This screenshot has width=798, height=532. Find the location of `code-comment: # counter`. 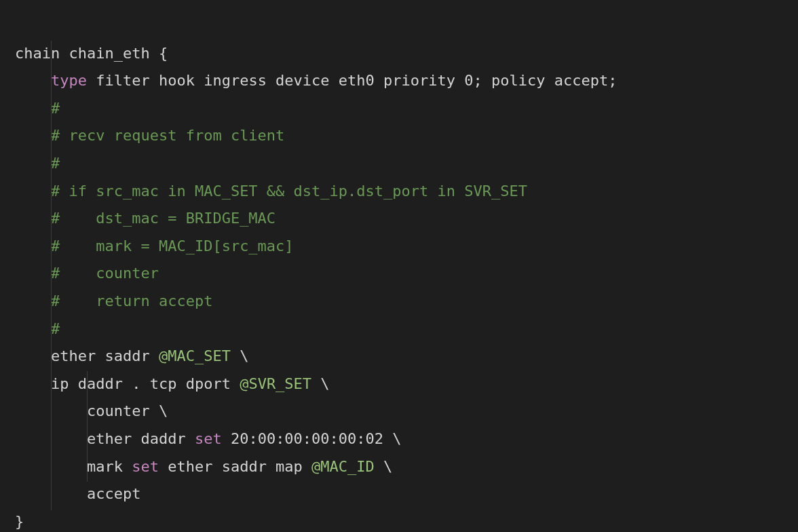

code-comment: # counter is located at coordinates (87, 273).